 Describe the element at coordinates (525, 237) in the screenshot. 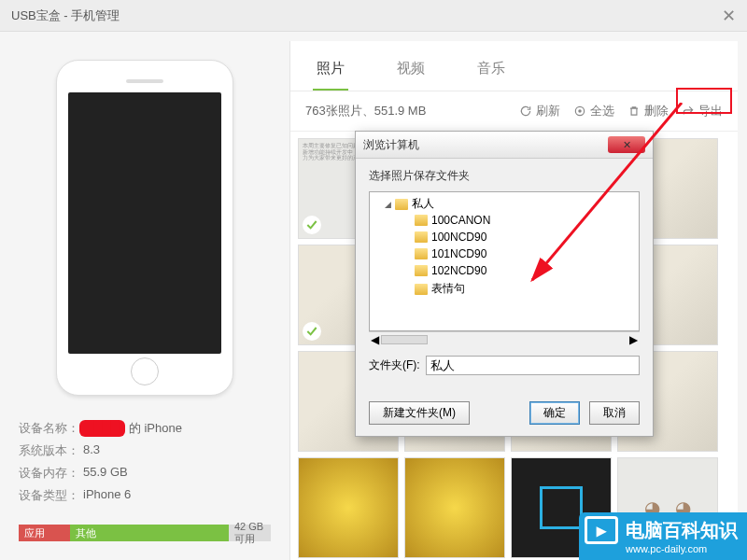

I see `tree-item: 100NCD90` at that location.